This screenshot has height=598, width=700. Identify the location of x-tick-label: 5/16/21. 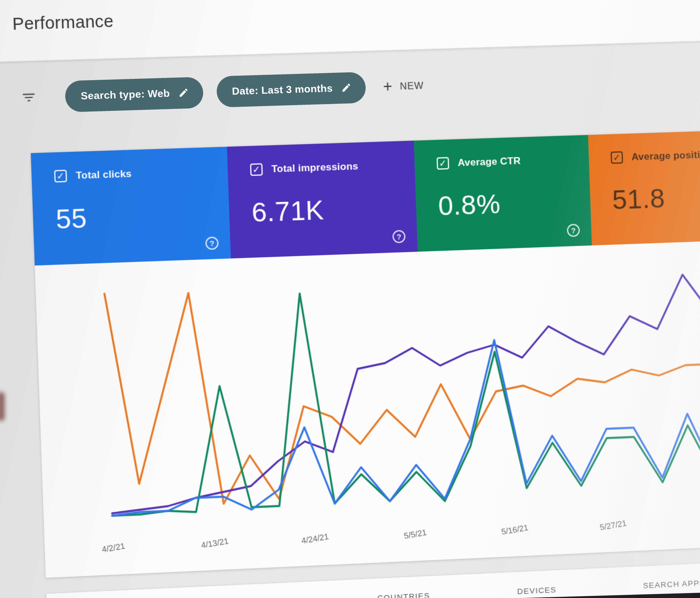
(515, 529).